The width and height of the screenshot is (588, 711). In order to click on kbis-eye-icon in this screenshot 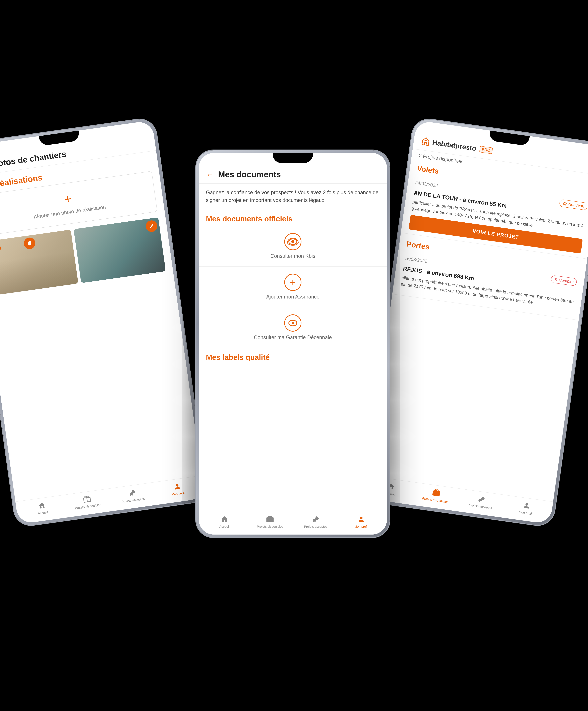, I will do `click(293, 242)`.